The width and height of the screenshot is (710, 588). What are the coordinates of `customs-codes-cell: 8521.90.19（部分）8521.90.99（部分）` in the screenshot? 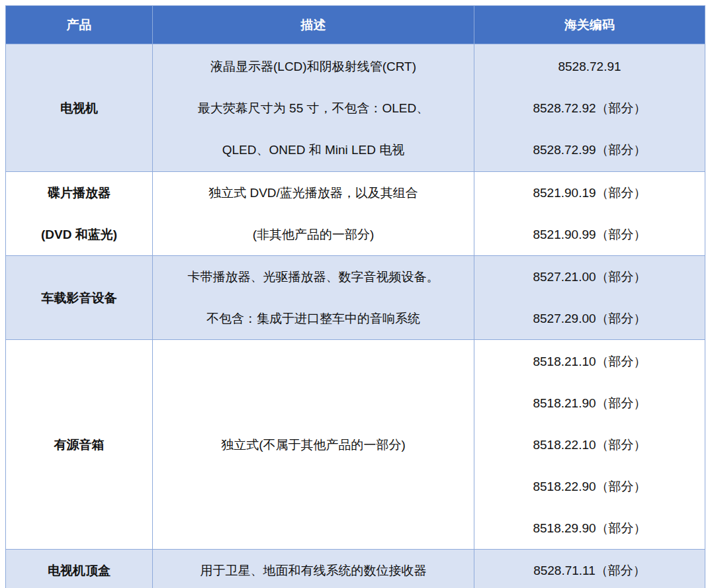 It's located at (590, 214).